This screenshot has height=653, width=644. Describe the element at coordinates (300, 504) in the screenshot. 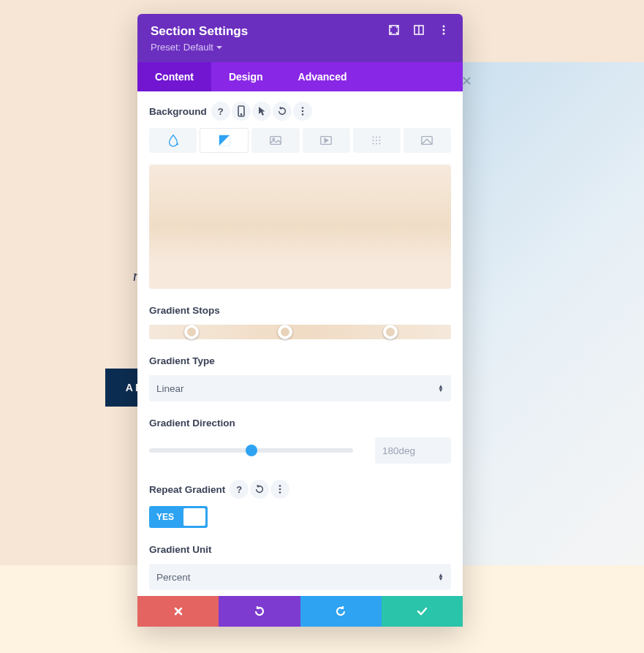

I see `repeat-gradient-field: Repeat Gradient ? YES` at that location.